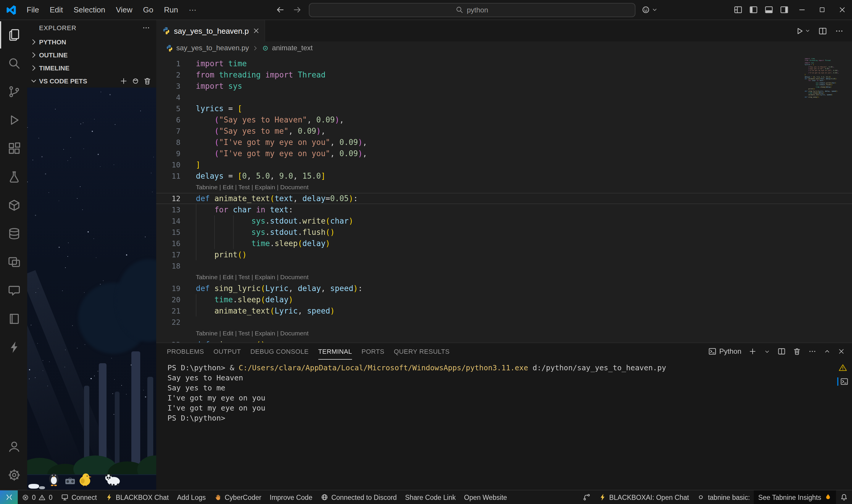  Describe the element at coordinates (504, 289) in the screenshot. I see `code-line: 19def sing_lyric(Lyric, delay, speed):` at that location.